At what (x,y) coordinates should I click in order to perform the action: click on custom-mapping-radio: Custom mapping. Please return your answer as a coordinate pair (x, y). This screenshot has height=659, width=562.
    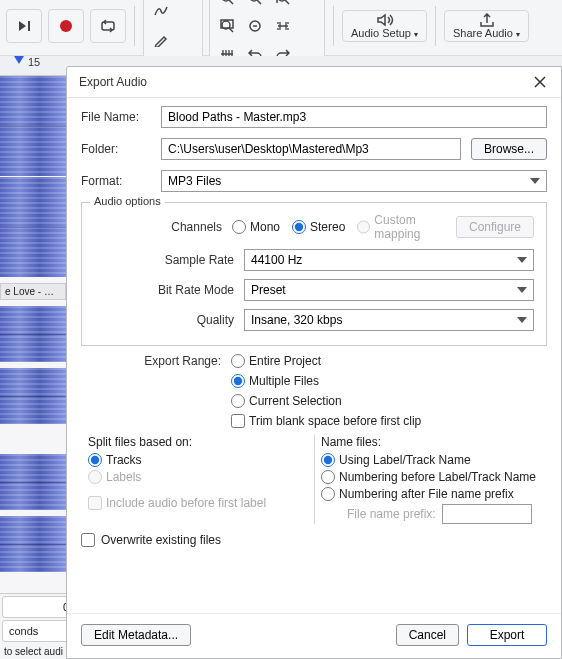
    Looking at the image, I should click on (402, 227).